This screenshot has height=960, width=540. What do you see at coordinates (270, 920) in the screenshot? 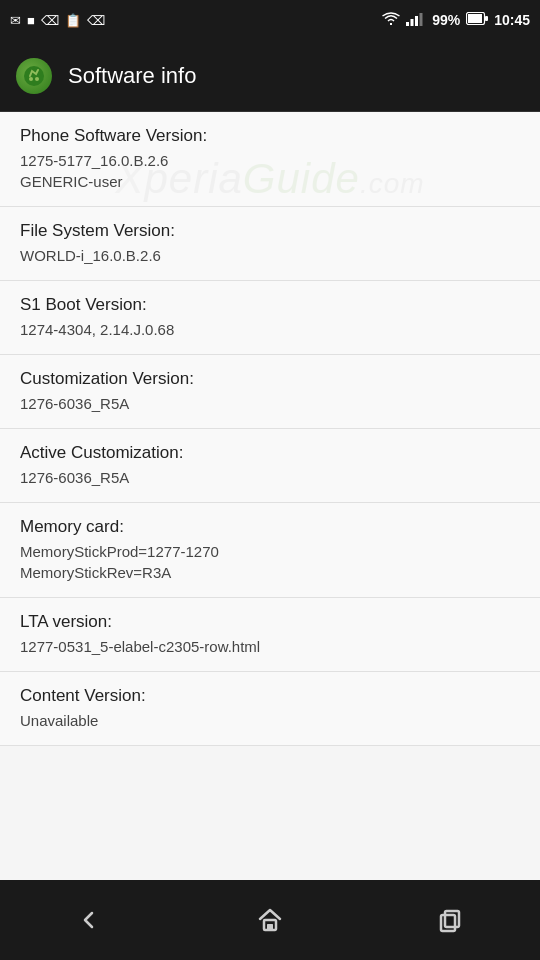
I see `home-button` at bounding box center [270, 920].